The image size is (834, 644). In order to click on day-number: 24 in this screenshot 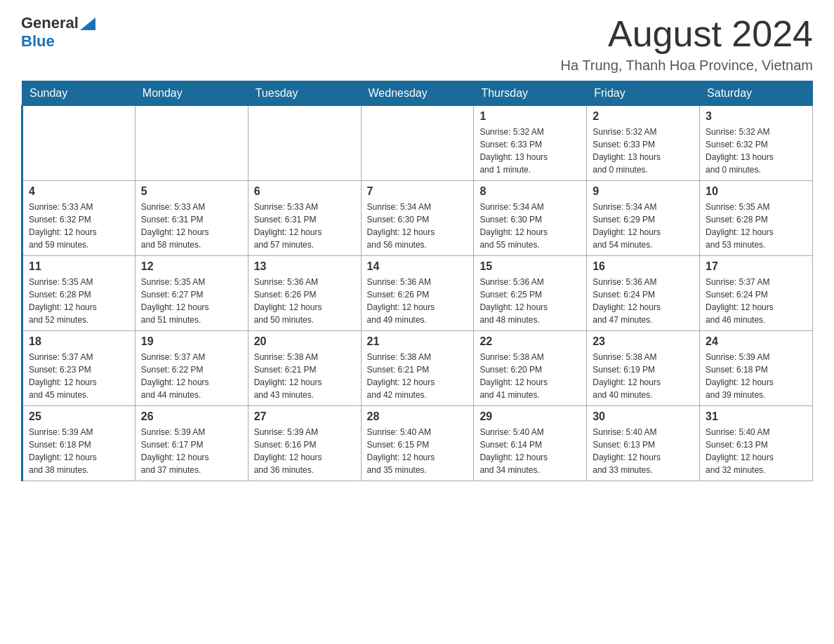, I will do `click(756, 342)`.